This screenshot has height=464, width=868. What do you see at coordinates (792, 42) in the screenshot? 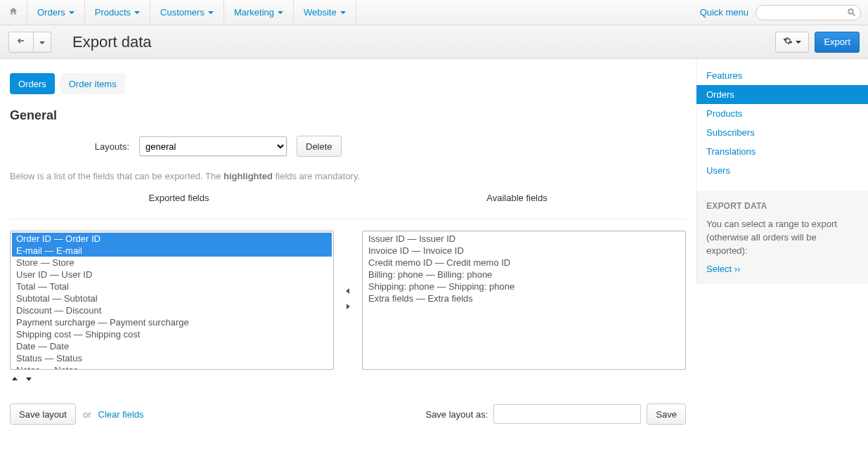
I see `settings-dropdown-button` at bounding box center [792, 42].